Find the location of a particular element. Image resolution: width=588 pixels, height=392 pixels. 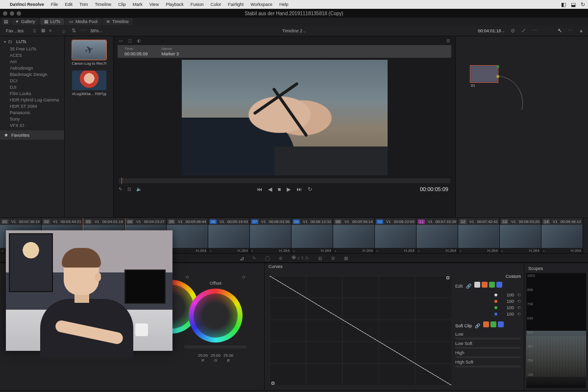

tab-luts: ▦LUTs is located at coordinates (52, 22).